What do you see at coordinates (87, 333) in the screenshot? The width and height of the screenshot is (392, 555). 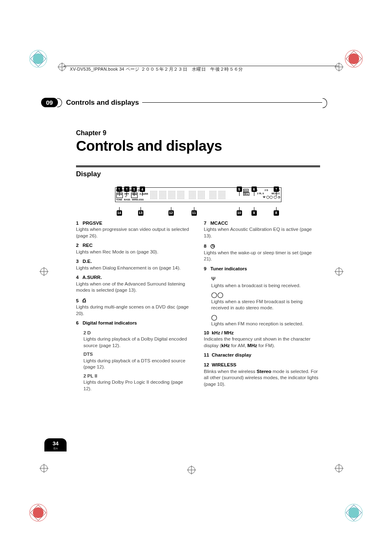 I see `sub-title: 2 D` at bounding box center [87, 333].